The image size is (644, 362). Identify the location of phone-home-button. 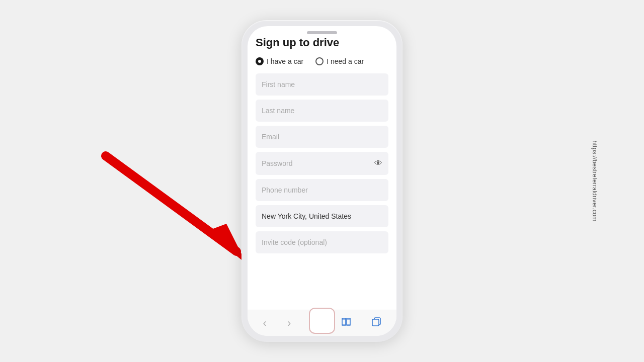
(322, 321).